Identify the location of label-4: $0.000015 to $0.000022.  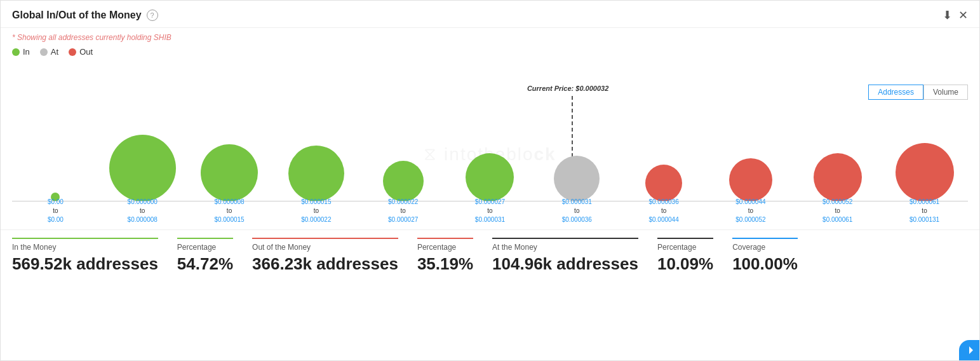
(316, 211).